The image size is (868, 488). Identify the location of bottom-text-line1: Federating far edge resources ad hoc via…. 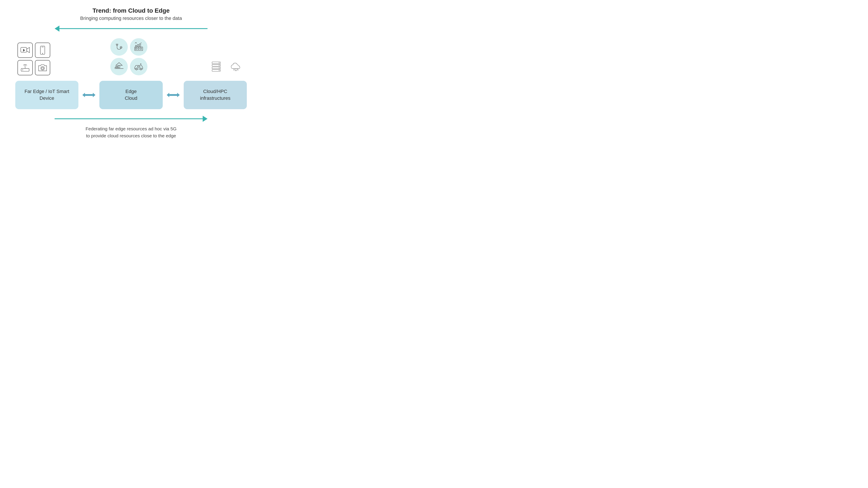
(131, 129).